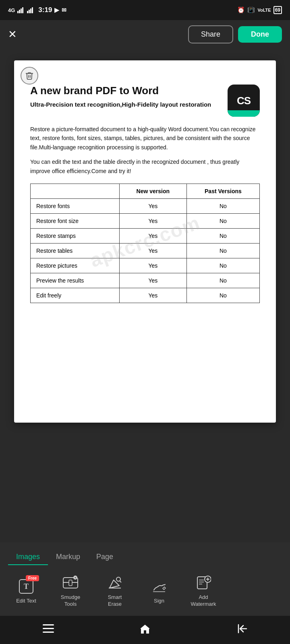  What do you see at coordinates (115, 601) in the screenshot?
I see `smart-erase-label: SmartErase` at bounding box center [115, 601].